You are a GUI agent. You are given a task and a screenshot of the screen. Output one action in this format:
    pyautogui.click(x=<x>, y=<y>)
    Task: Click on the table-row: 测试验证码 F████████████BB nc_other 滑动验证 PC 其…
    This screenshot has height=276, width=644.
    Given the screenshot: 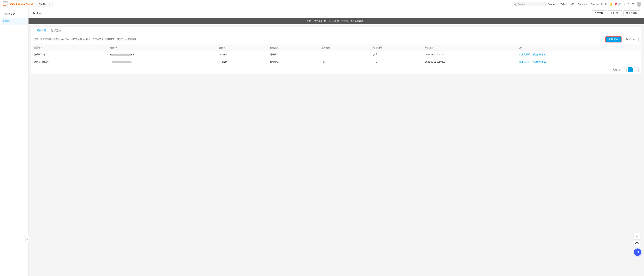 What is the action you would take?
    pyautogui.click(x=336, y=55)
    